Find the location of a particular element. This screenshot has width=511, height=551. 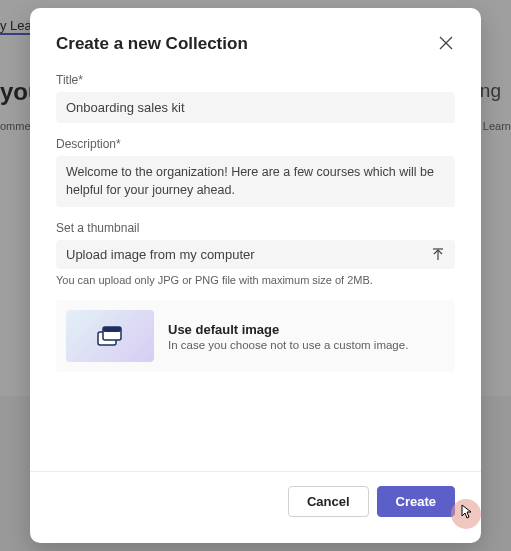

title-input is located at coordinates (256, 108).